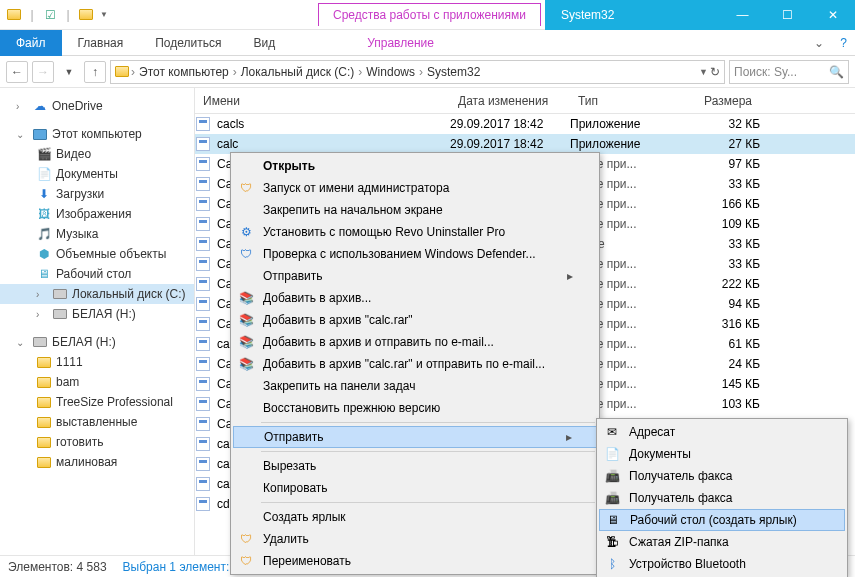 The image size is (855, 577). Describe the element at coordinates (415, 276) in the screenshot. I see `ctx-sendto: Отправить▸` at that location.